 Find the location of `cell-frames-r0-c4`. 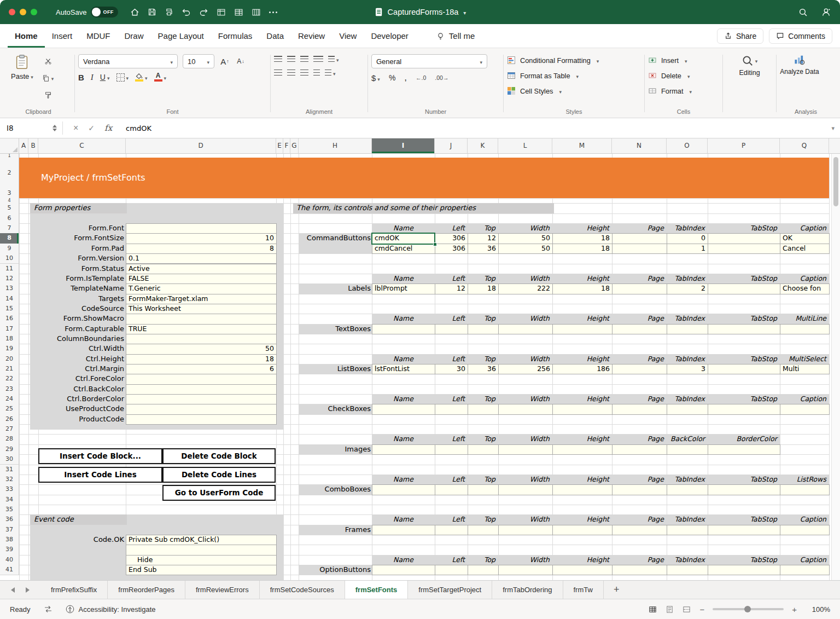

cell-frames-r0-c4 is located at coordinates (582, 530).